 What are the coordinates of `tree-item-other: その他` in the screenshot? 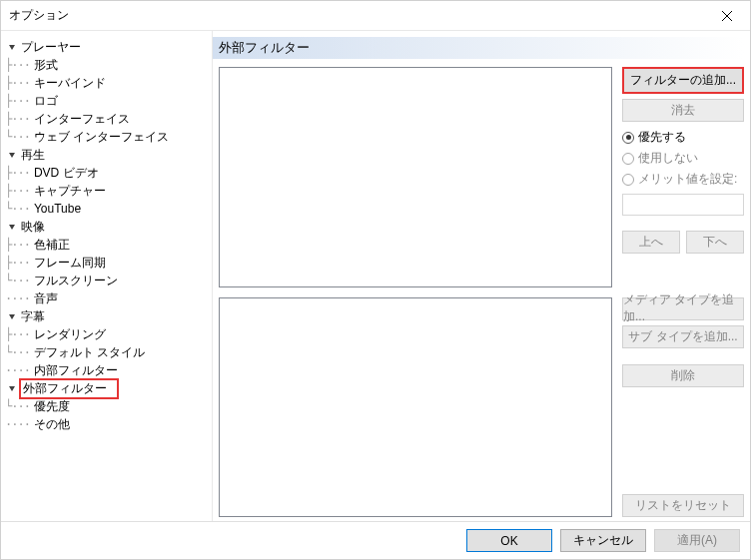 It's located at (52, 425).